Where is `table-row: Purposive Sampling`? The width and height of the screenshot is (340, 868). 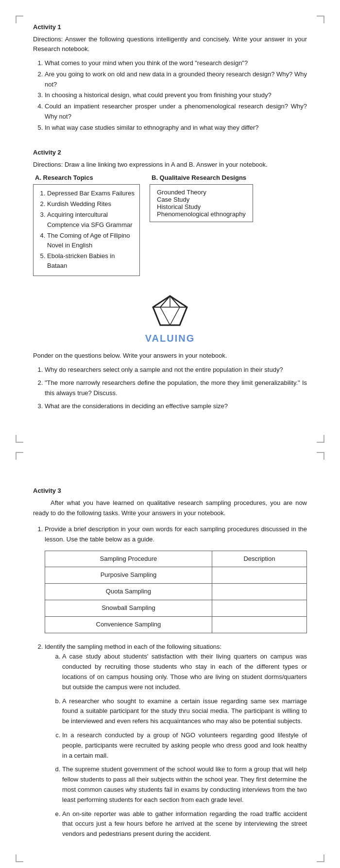
table-row: Purposive Sampling is located at coordinates (176, 575).